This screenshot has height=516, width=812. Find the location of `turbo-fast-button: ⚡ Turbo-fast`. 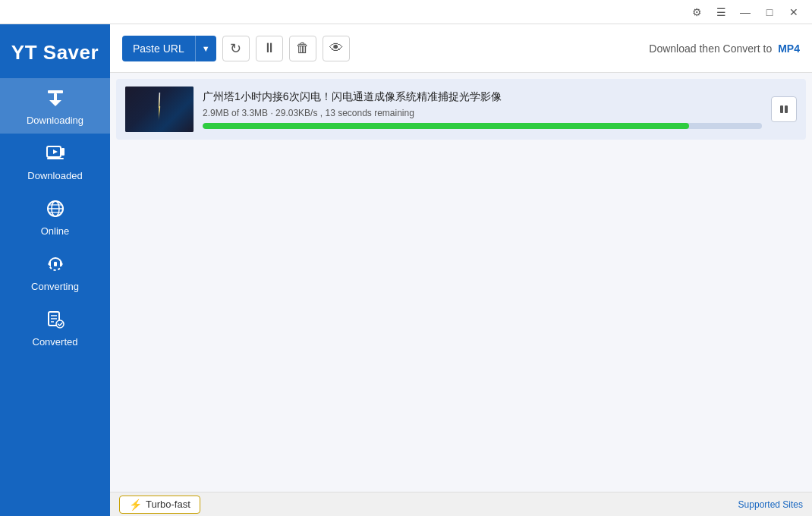

turbo-fast-button: ⚡ Turbo-fast is located at coordinates (159, 505).